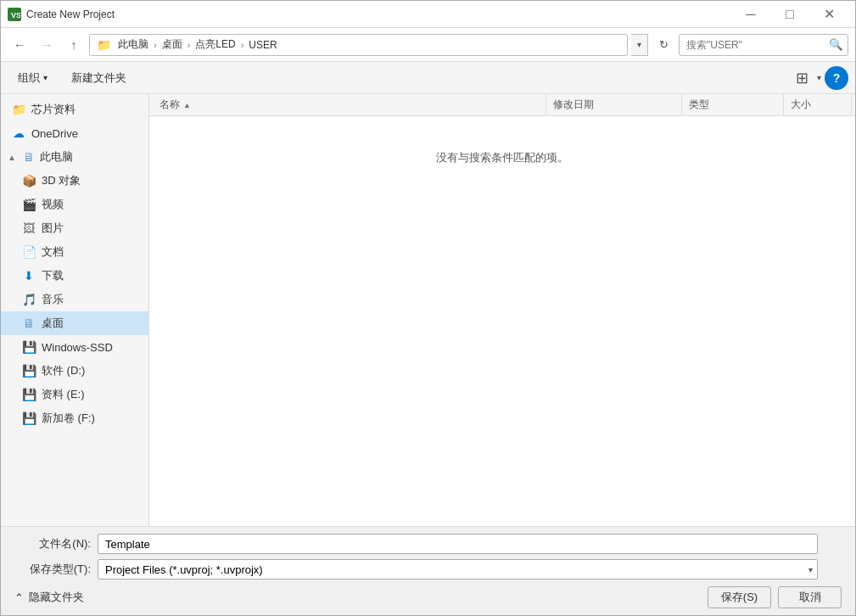  Describe the element at coordinates (29, 395) in the screenshot. I see `data-e-icon: 💾` at that location.